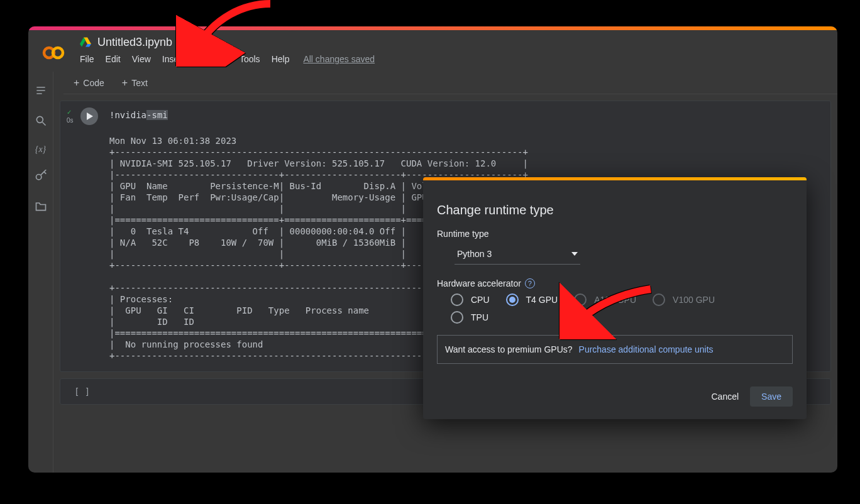 The image size is (860, 504). I want to click on toc-icon, so click(41, 92).